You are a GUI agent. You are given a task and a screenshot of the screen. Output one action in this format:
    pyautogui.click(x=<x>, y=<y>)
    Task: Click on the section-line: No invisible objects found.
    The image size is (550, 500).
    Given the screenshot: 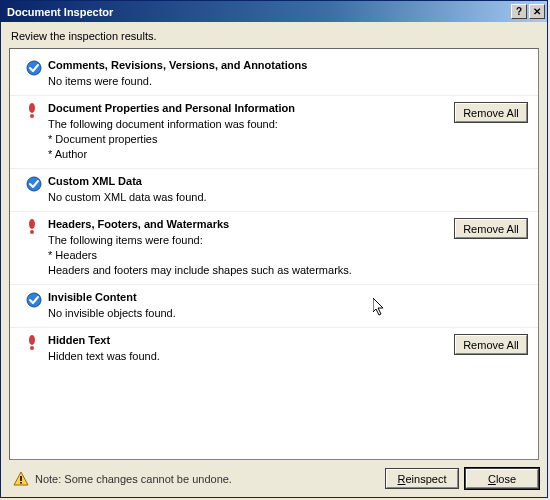 What is the action you would take?
    pyautogui.click(x=243, y=314)
    